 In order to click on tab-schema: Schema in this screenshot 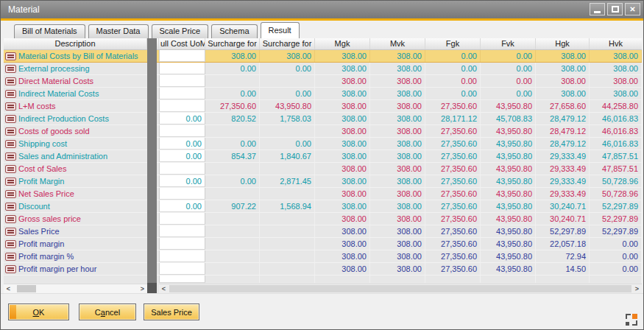, I will do `click(234, 31)`.